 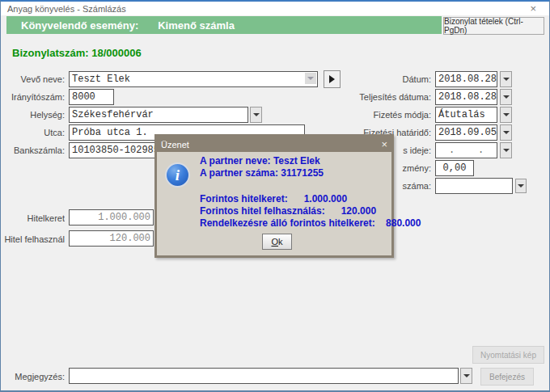 I want to click on iranyitoszam-label: Irányítószám:, so click(x=34, y=97).